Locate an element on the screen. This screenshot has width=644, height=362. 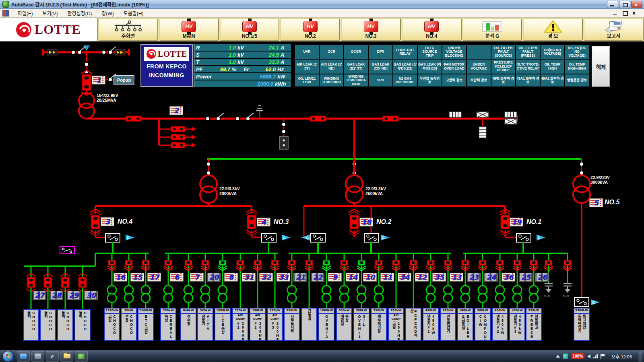
alarm-cell-r2c11: OIL TEMP HIGH is located at coordinates (552, 67).